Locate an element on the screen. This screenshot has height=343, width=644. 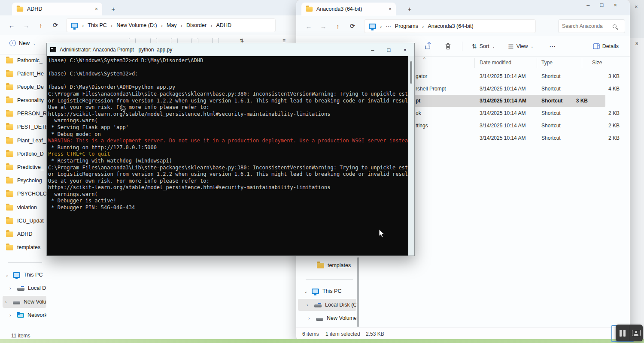
breadcrumb-adhd: ADHD is located at coordinates (224, 25).